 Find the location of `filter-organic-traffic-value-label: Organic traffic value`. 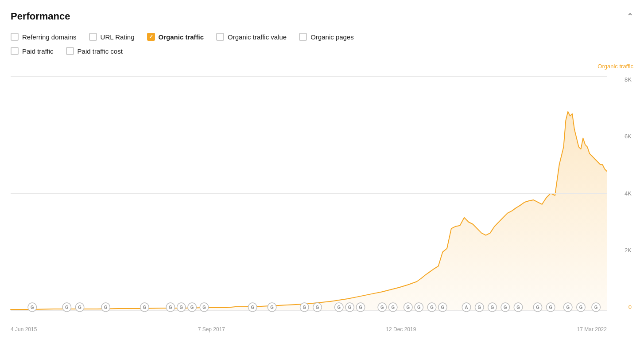

filter-organic-traffic-value-label: Organic traffic value is located at coordinates (257, 37).